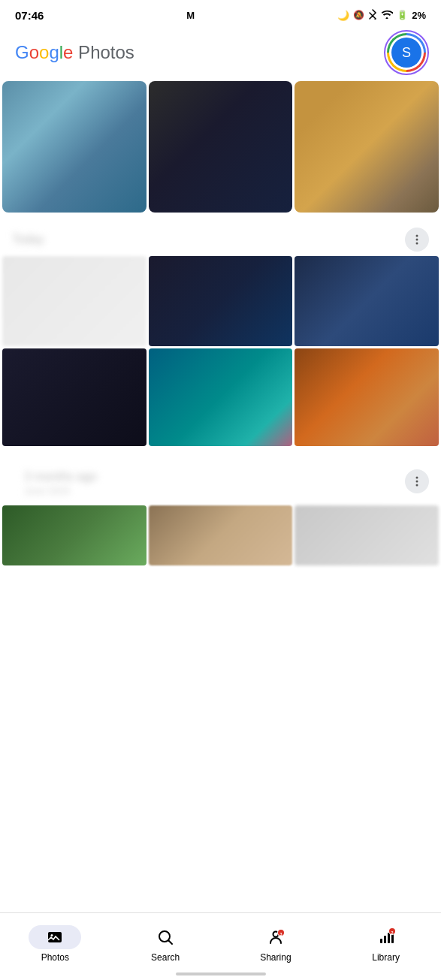 Image resolution: width=441 pixels, height=980 pixels. Describe the element at coordinates (276, 944) in the screenshot. I see `nav-item-sharing: 3 Sharing` at that location.